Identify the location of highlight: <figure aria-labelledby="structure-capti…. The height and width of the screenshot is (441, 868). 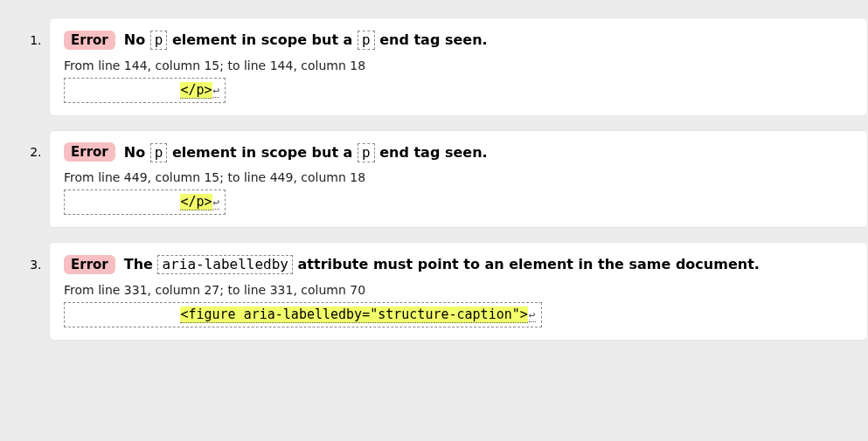
(353, 314).